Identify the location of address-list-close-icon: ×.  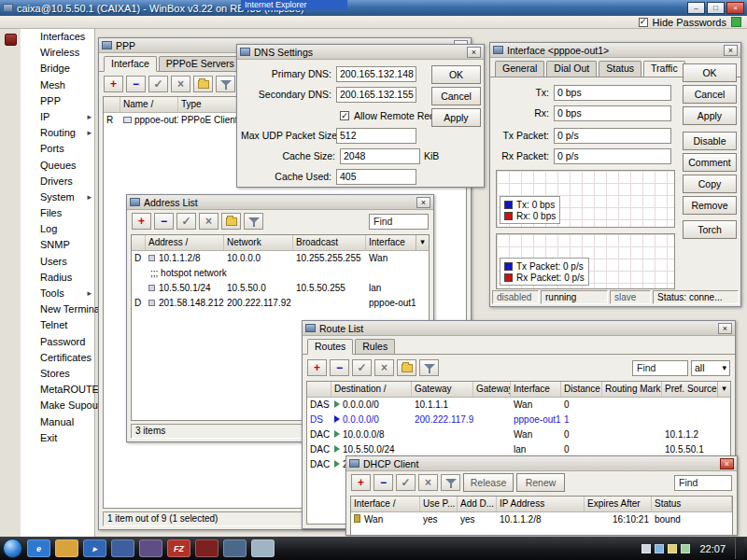
(424, 203).